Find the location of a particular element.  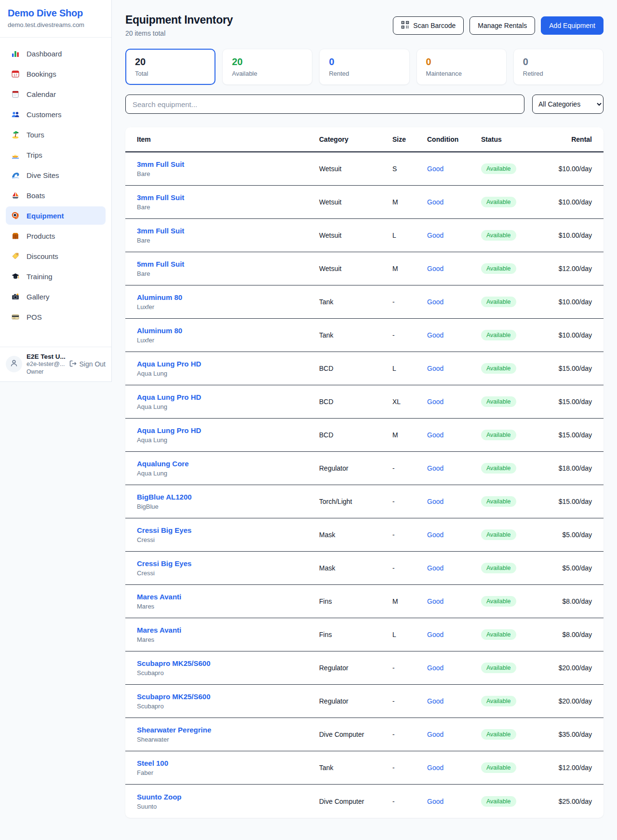

table-row: 3mm Full SuitBareWetsuitLGoodAvailable$1… is located at coordinates (364, 235).